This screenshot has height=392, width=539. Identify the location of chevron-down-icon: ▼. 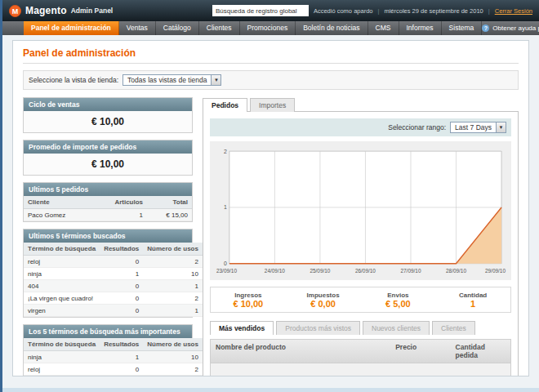
(501, 127).